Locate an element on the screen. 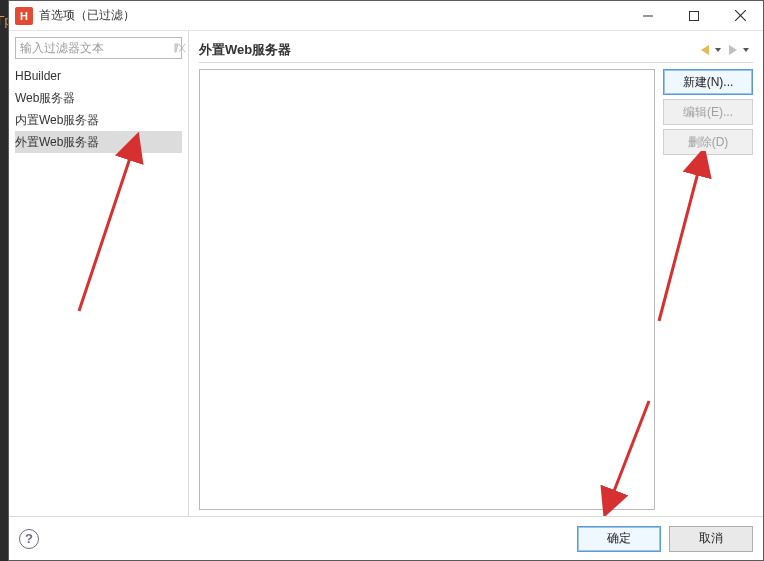 Image resolution: width=764 pixels, height=561 pixels. filter-input is located at coordinates (95, 48).